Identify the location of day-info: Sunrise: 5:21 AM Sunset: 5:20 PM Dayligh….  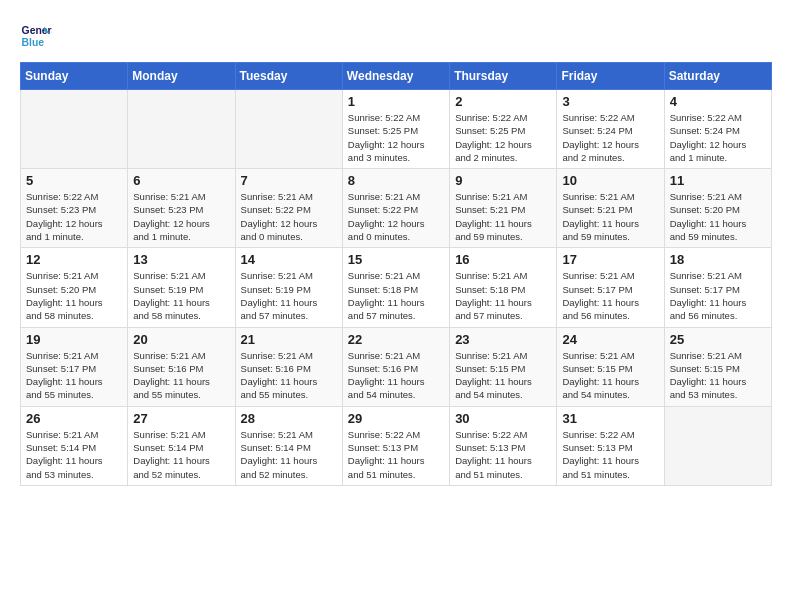
(718, 216).